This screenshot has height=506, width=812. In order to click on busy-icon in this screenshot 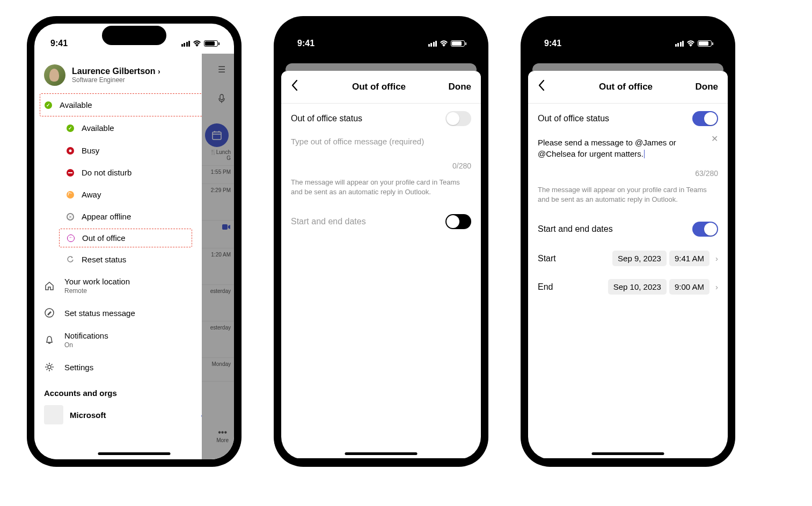, I will do `click(70, 151)`.